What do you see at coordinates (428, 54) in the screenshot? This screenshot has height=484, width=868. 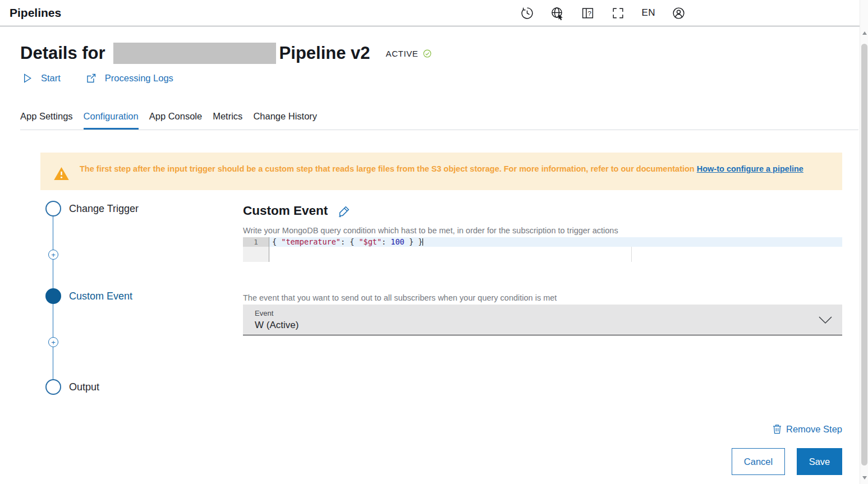 I see `status-check-icon` at bounding box center [428, 54].